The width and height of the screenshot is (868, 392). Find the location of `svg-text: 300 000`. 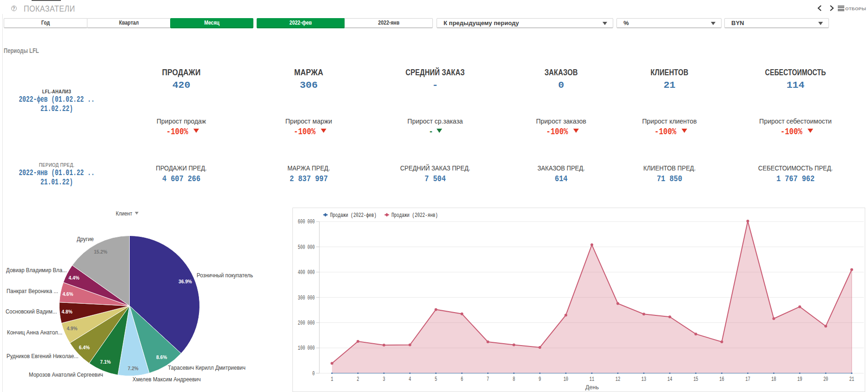

svg-text: 300 000 is located at coordinates (306, 298).